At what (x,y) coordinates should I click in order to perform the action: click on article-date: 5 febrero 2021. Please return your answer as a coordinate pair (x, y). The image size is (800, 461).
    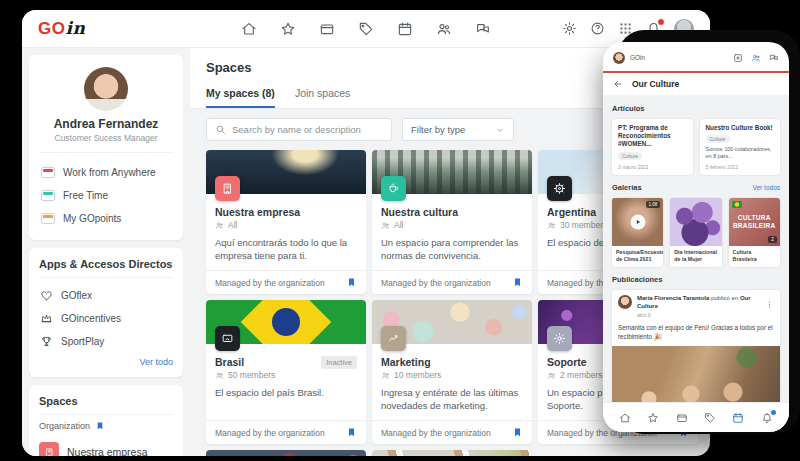
    Looking at the image, I should click on (740, 165).